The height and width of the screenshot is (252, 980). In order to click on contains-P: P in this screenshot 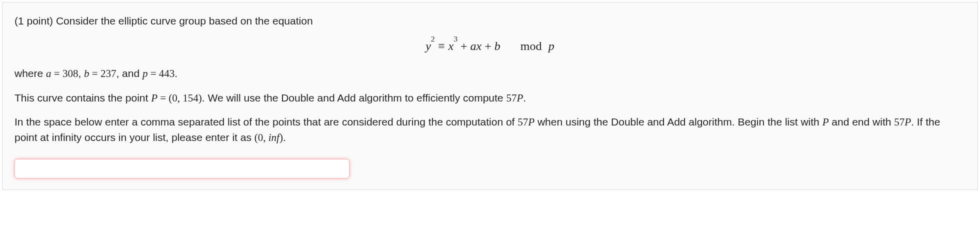, I will do `click(154, 98)`.